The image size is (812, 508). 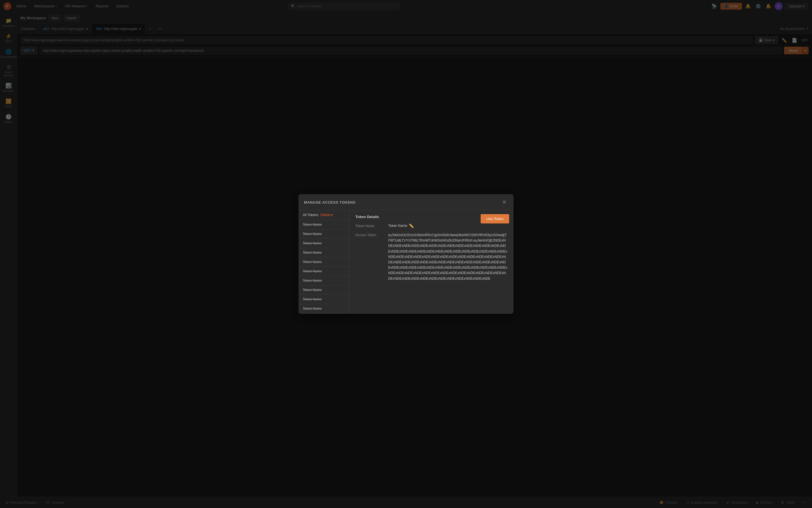 What do you see at coordinates (369, 257) in the screenshot?
I see `access-token-label: Access Token` at bounding box center [369, 257].